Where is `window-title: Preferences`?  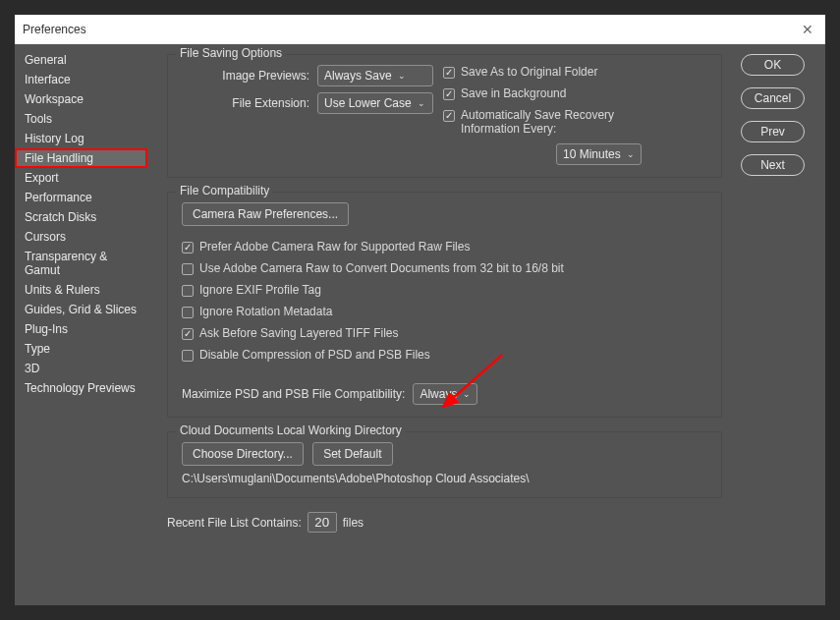
window-title: Preferences is located at coordinates (411, 29).